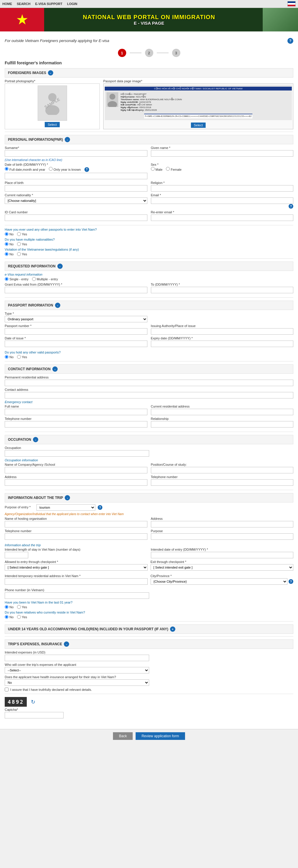  Describe the element at coordinates (77, 683) in the screenshot. I see `health-insurance-select: No` at that location.